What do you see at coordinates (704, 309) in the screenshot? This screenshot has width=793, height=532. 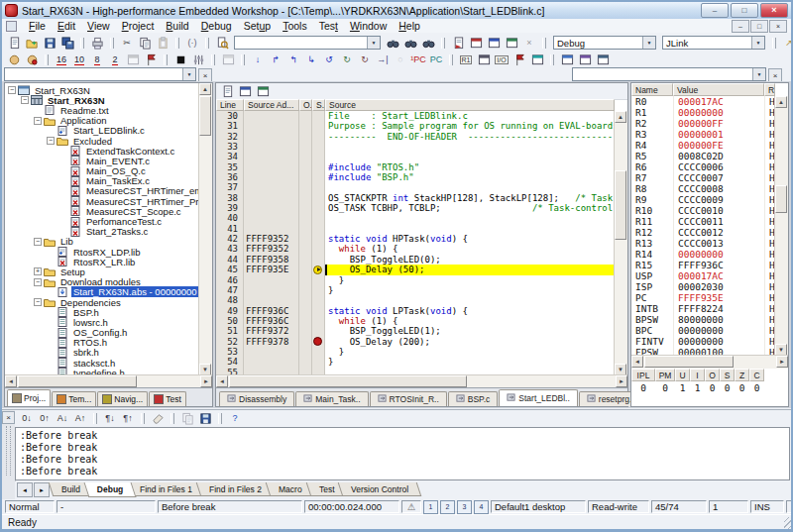 I see `register-row: INTBFFFF8224H` at bounding box center [704, 309].